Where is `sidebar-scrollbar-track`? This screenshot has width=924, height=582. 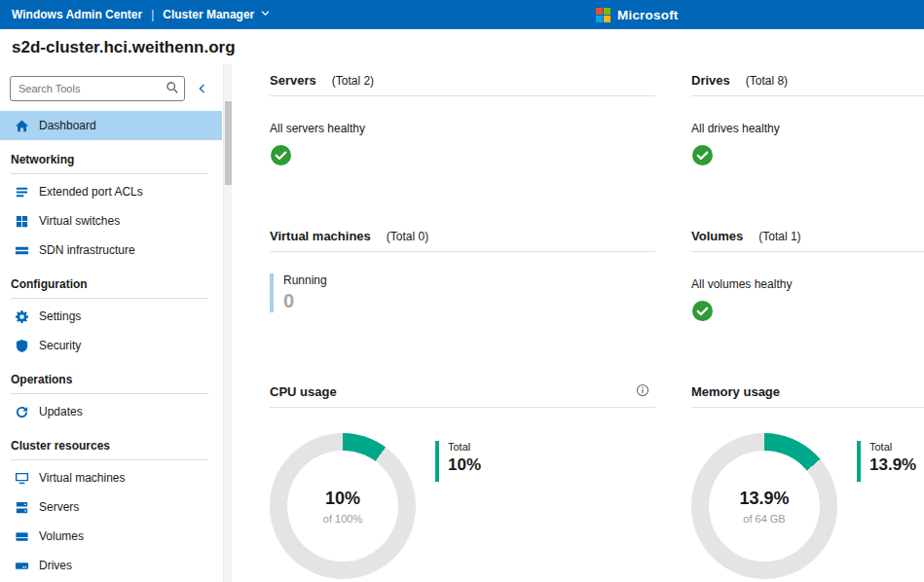
sidebar-scrollbar-track is located at coordinates (228, 323).